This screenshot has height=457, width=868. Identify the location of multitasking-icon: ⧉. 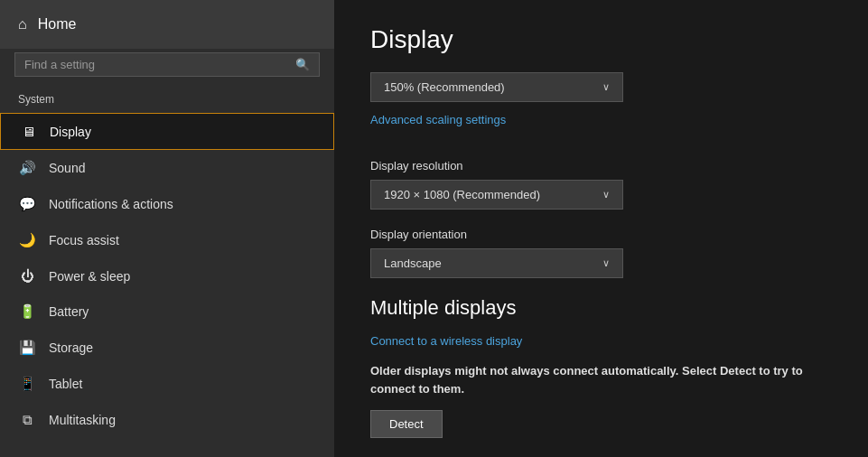
(27, 420).